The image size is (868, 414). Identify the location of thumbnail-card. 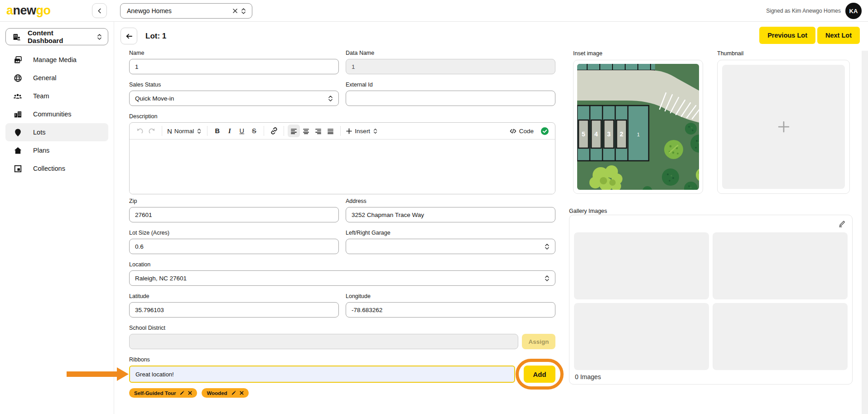
(784, 127).